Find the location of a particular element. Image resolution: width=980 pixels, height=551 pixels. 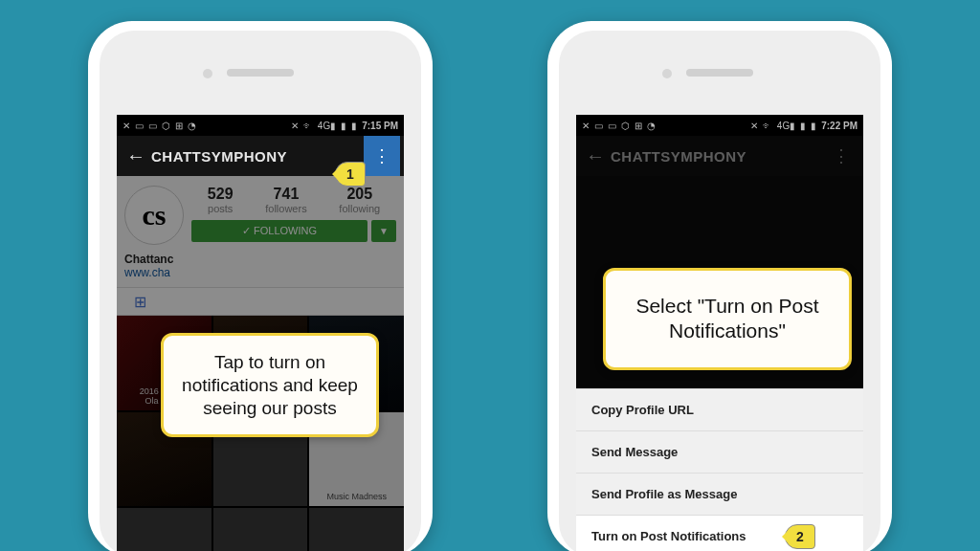

app-bar: ← CHATTSYMPHONY ⋮ 1 is located at coordinates (260, 156).